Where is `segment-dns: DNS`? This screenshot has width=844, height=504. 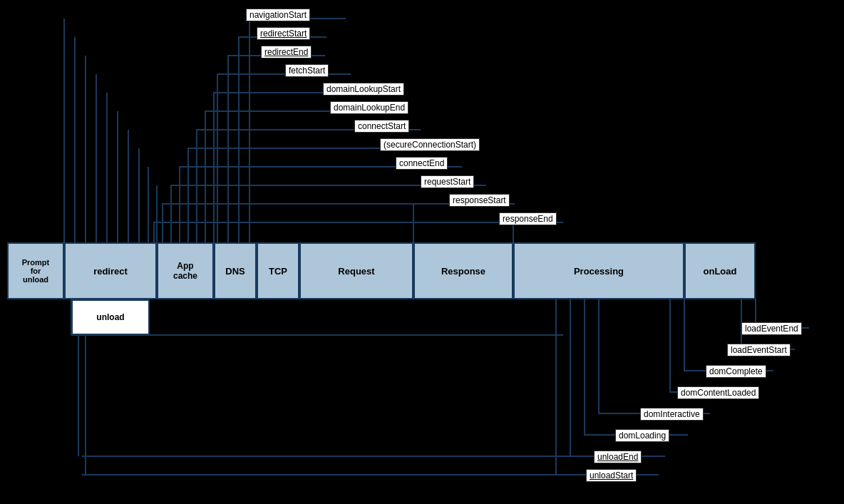 segment-dns: DNS is located at coordinates (235, 271).